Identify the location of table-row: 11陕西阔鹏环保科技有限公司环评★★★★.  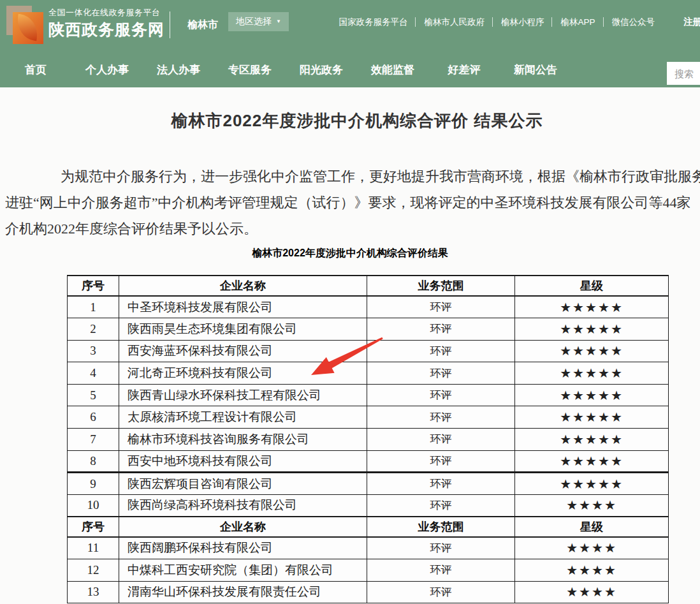
(368, 549).